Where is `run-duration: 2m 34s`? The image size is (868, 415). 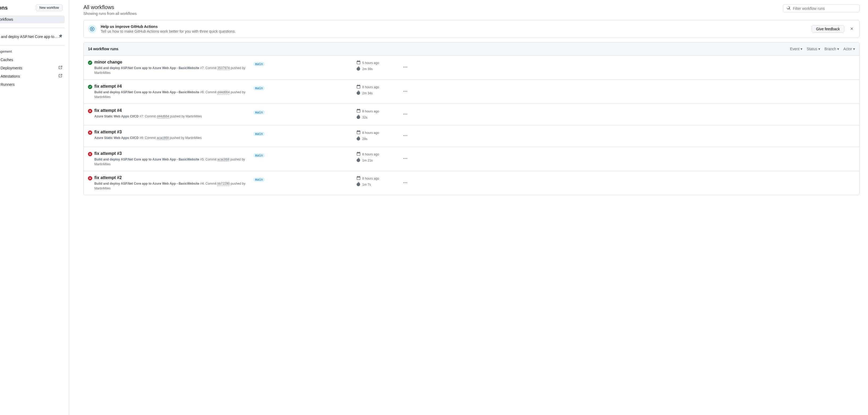 run-duration: 2m 34s is located at coordinates (367, 93).